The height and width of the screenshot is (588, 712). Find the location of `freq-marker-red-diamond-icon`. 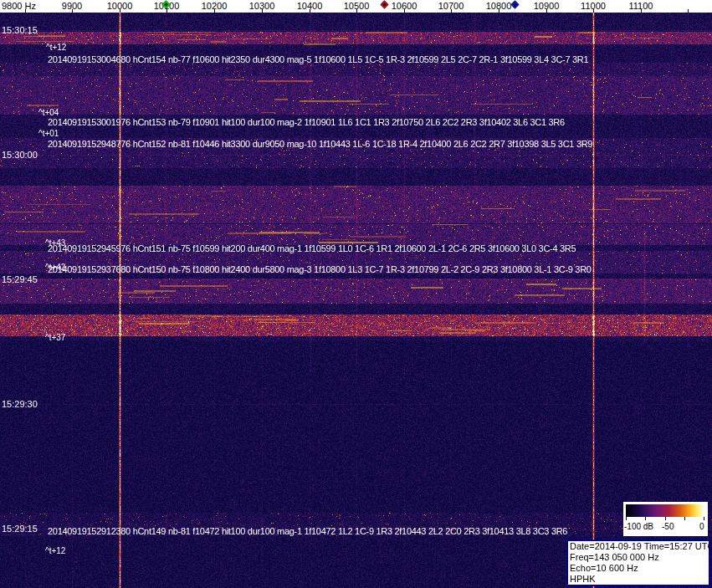

freq-marker-red-diamond-icon is located at coordinates (385, 5).